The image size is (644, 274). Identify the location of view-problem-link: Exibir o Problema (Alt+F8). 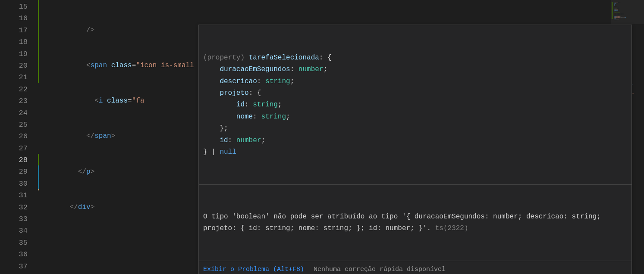
(254, 269).